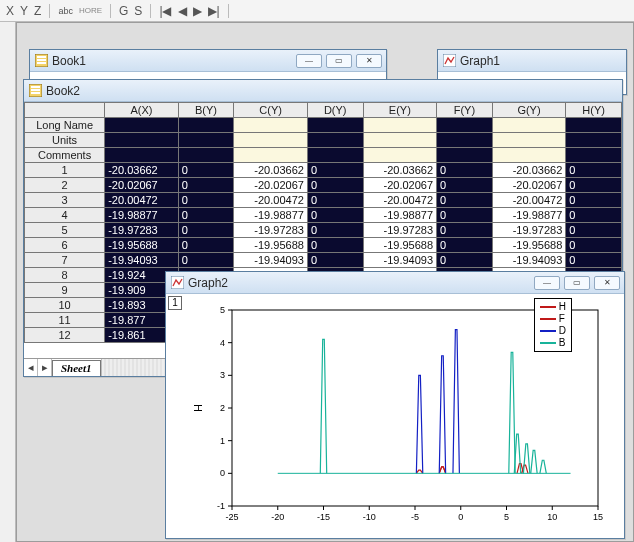  I want to click on row-header: 11, so click(65, 320).